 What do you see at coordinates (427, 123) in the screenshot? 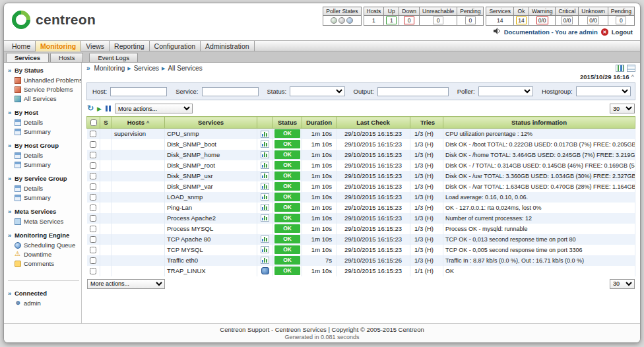
I see `col-tries: Tries` at bounding box center [427, 123].